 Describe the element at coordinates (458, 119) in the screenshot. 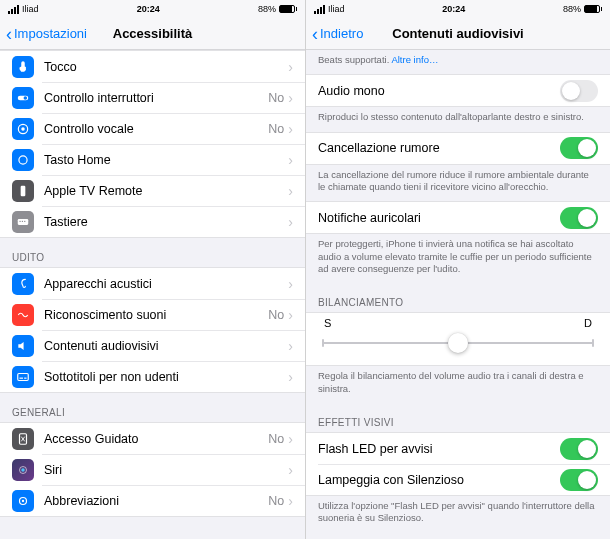

I see `mono-footer: Riproduci lo stesso contenuto dall'altop…` at that location.